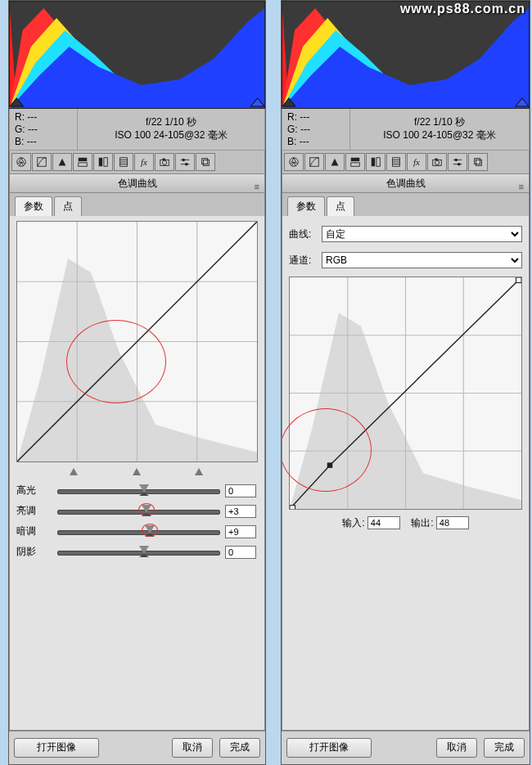  Describe the element at coordinates (138, 491) in the screenshot. I see `param-highlight: 高光` at that location.